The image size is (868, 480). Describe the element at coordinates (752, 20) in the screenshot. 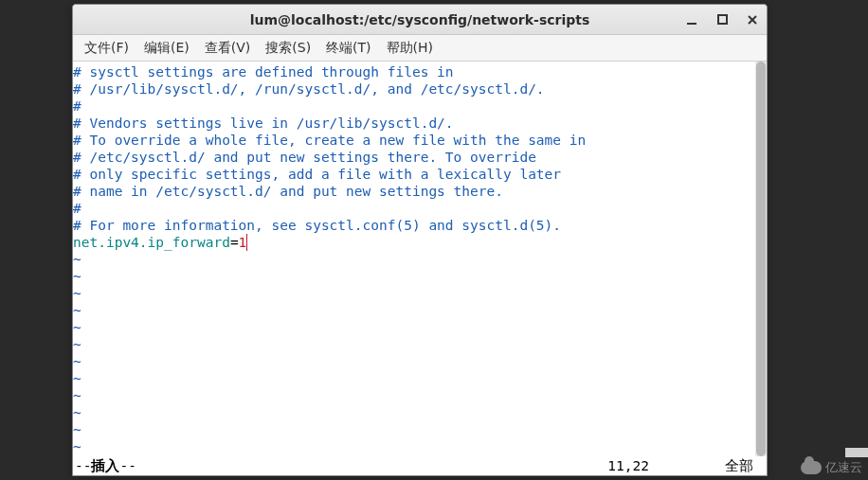

I see `close-button` at that location.